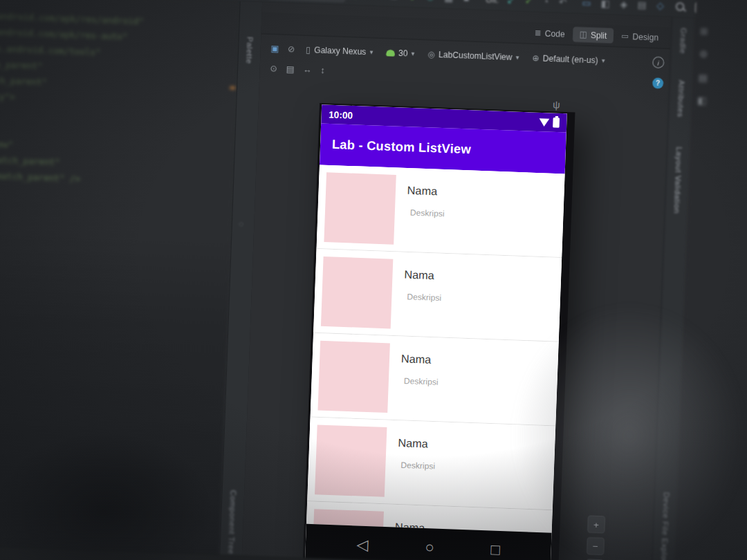  Describe the element at coordinates (701, 101) in the screenshot. I see `inspector-icon: ◧` at that location.